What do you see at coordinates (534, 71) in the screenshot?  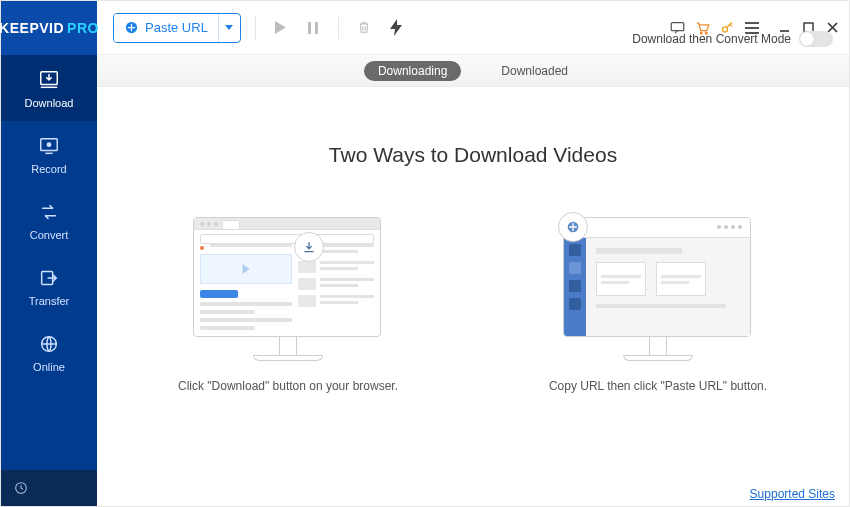 I see `tab-downloaded: Downloaded` at bounding box center [534, 71].